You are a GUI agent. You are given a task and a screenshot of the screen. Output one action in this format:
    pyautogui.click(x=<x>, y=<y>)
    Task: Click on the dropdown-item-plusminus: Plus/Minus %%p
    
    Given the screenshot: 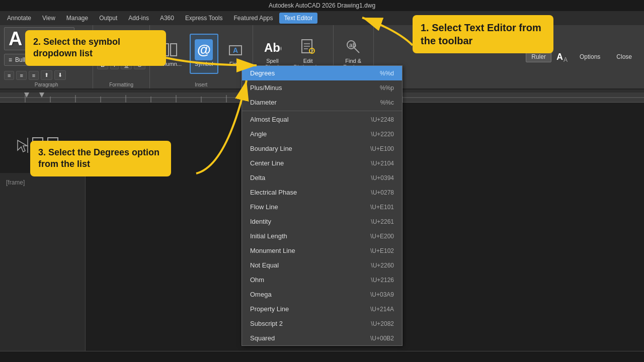 What is the action you would take?
    pyautogui.click(x=322, y=87)
    